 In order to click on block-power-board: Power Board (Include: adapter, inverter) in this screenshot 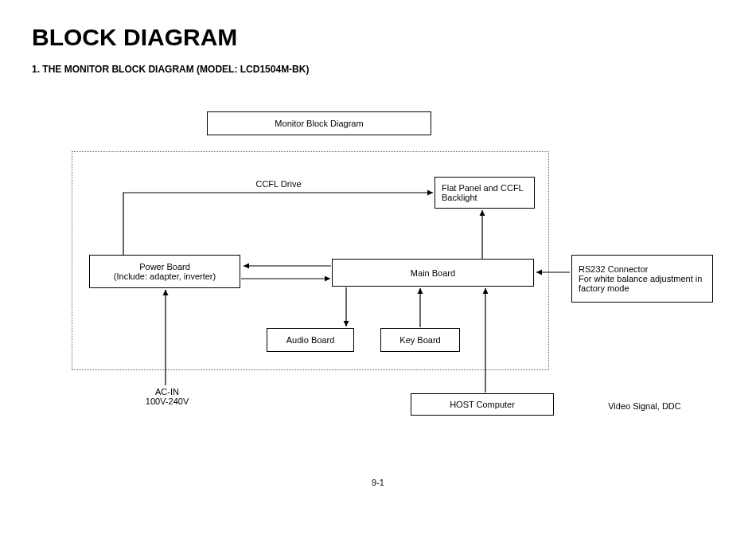, I will do `click(165, 271)`.